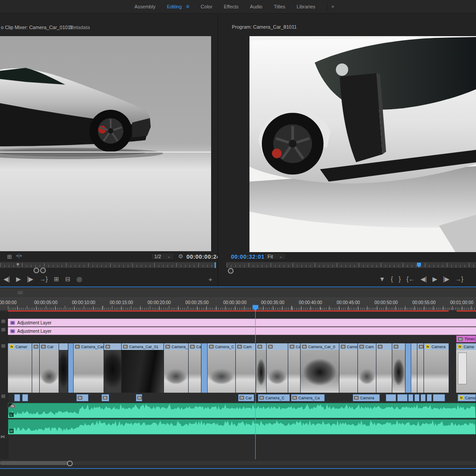  Describe the element at coordinates (188, 7) in the screenshot. I see `workspace-menu-icon: ≡` at that location.